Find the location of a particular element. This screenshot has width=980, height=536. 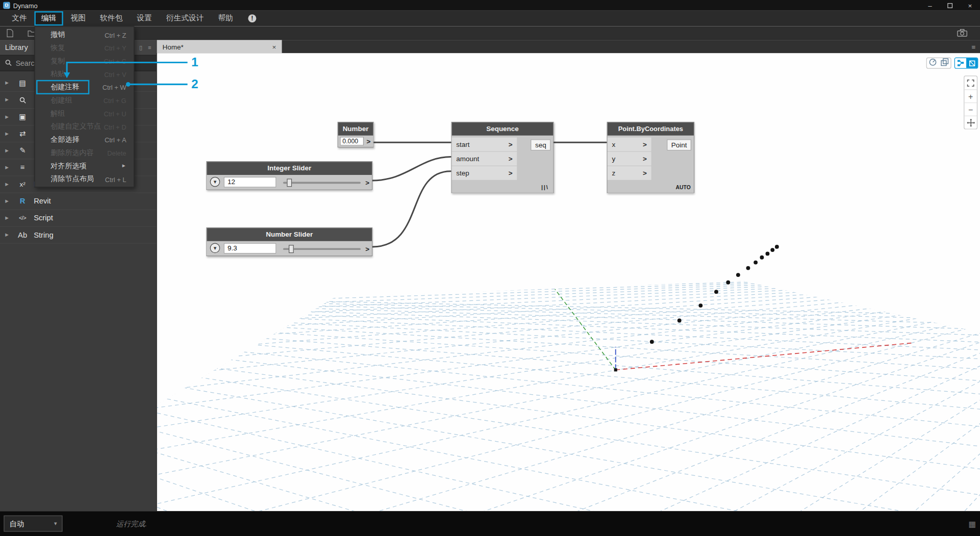

minimize-button: – is located at coordinates (929, 5).